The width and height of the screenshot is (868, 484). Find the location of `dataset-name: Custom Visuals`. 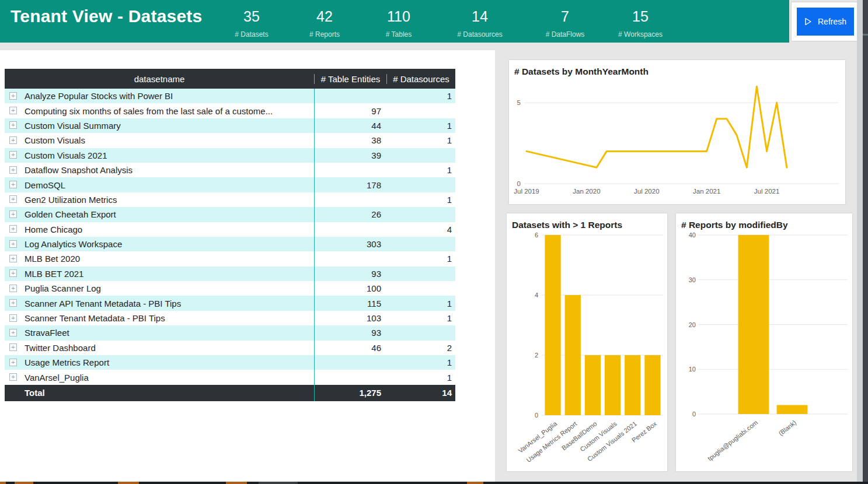

dataset-name: Custom Visuals is located at coordinates (55, 140).